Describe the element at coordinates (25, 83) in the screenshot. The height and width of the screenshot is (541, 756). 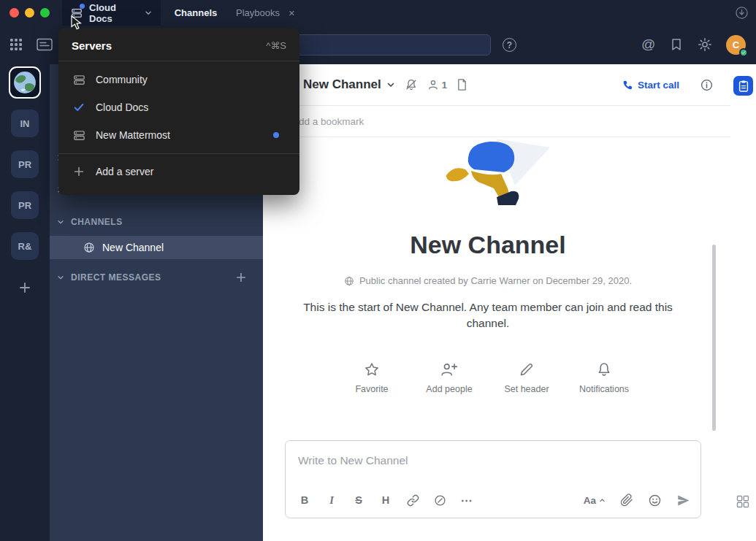
I see `team-item-active` at that location.